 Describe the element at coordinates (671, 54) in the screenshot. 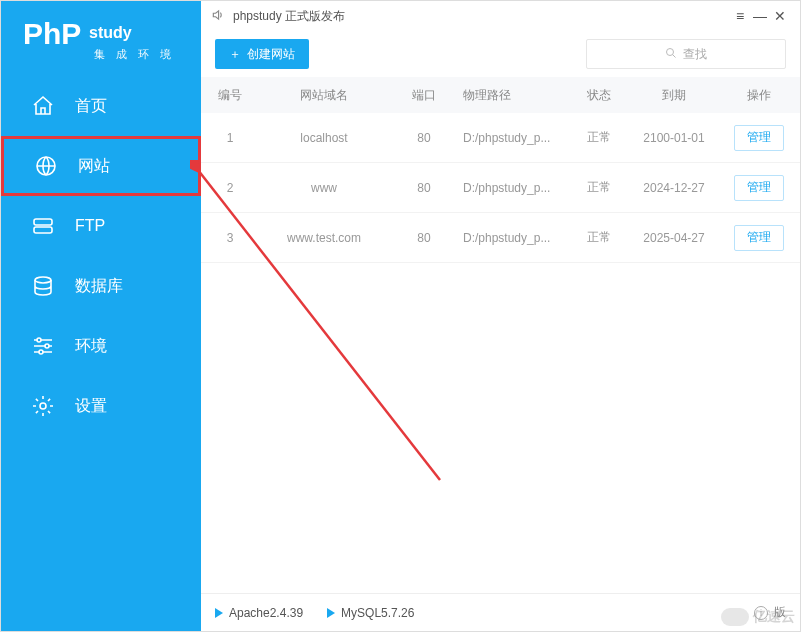

I see `search-icon` at that location.